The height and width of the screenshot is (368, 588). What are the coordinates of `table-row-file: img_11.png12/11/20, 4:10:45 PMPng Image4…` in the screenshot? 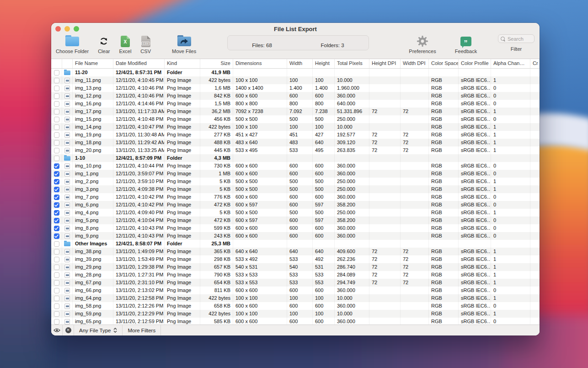 It's located at (295, 81).